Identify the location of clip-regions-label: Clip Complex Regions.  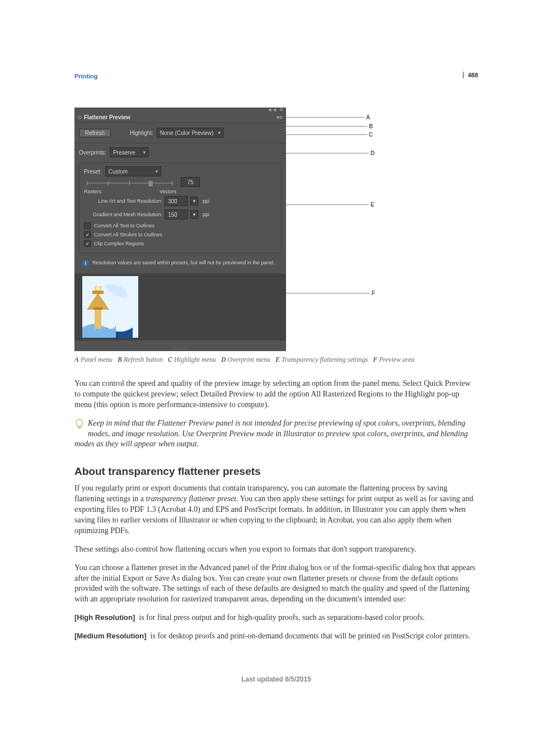
(119, 244).